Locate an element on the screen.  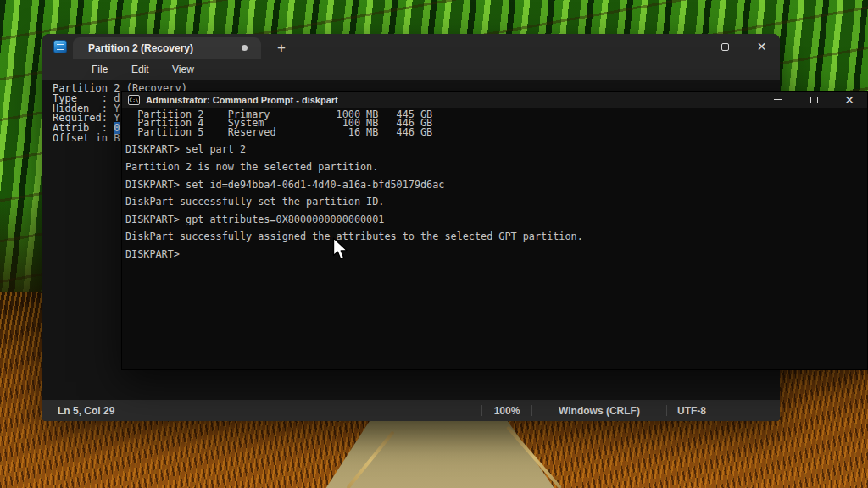
zoom-level: 100% is located at coordinates (507, 410).